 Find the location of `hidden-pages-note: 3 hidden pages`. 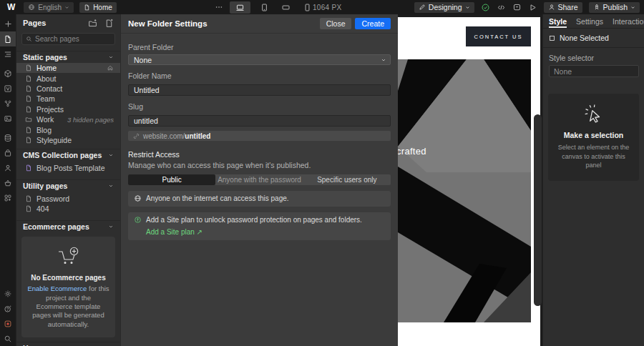

hidden-pages-note: 3 hidden pages is located at coordinates (90, 120).